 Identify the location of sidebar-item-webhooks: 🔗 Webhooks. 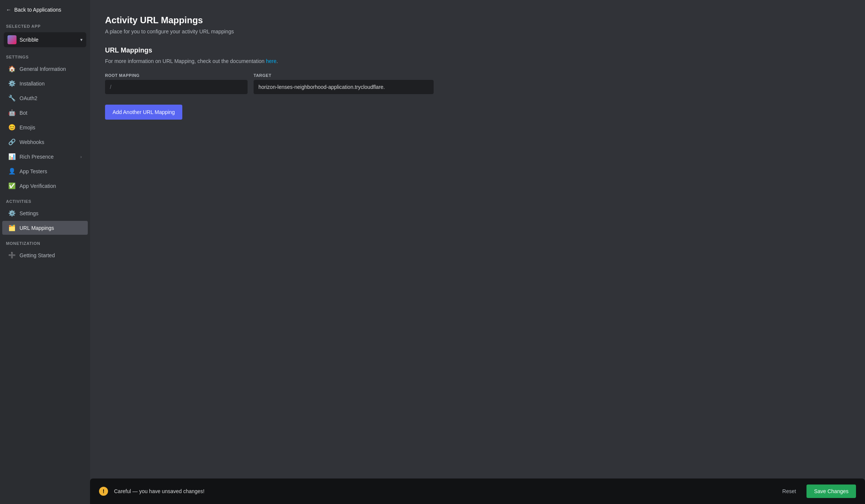
(45, 142).